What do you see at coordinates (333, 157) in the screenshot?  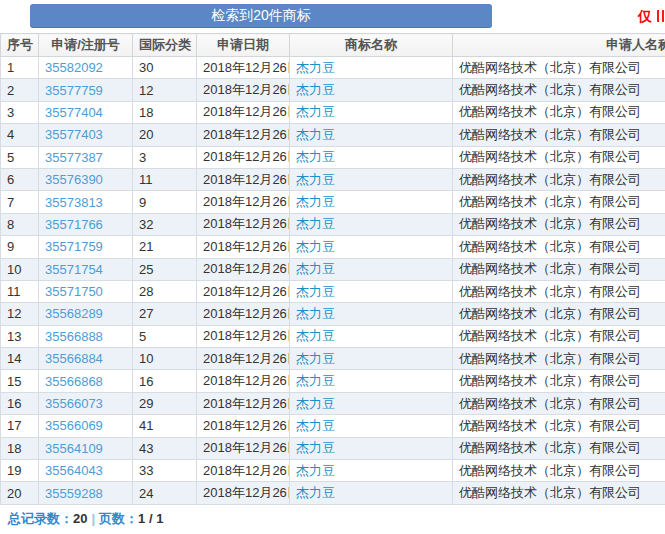 I see `table-row: 5 35577387 3 2018年12月26日 杰力豆 优酷网络技术（北京）有…` at bounding box center [333, 157].